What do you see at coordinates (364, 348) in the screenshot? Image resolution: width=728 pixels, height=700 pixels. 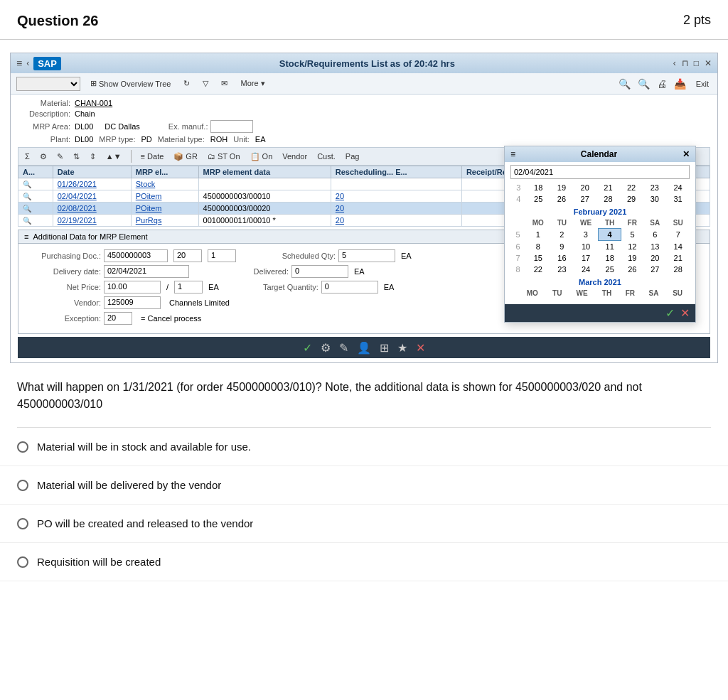 I see `user-icon: 👤` at bounding box center [364, 348].